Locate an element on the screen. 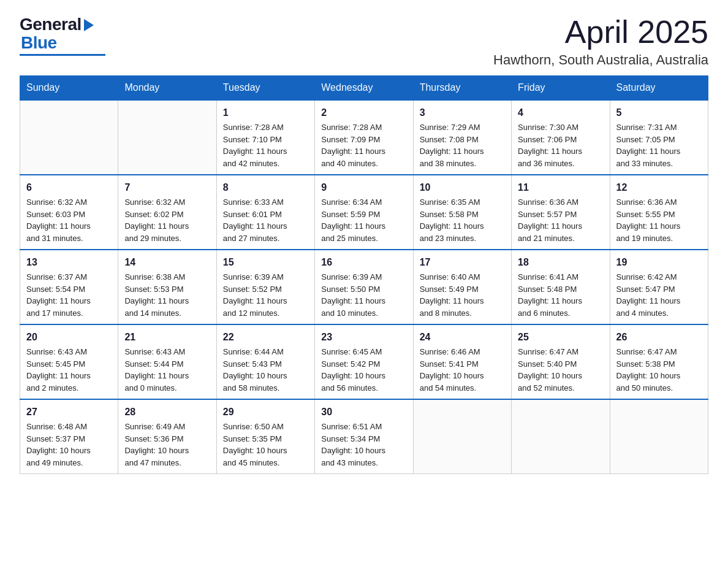  table-row: 28Sunrise: 6:49 AMSunset: 5:36 PMDayligh… is located at coordinates (167, 437).